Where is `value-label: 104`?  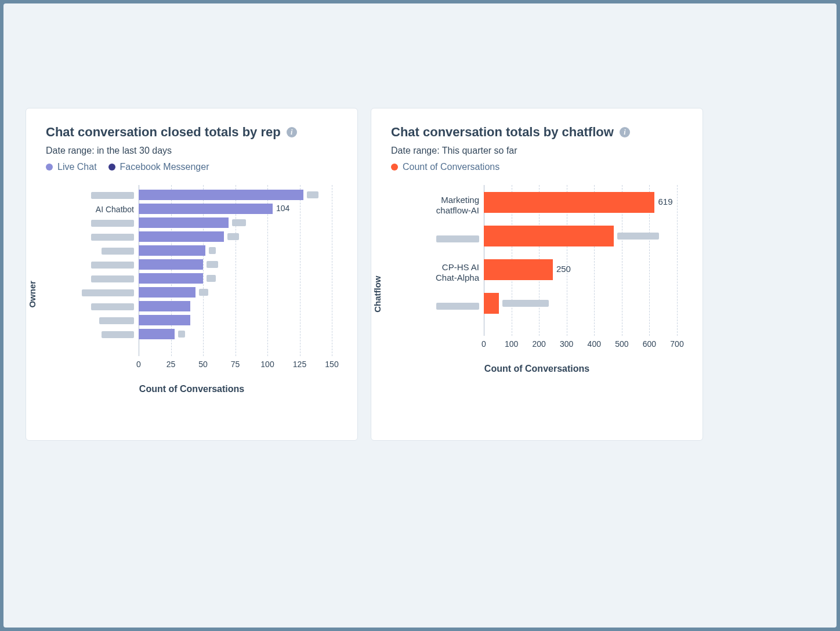 value-label: 104 is located at coordinates (283, 208).